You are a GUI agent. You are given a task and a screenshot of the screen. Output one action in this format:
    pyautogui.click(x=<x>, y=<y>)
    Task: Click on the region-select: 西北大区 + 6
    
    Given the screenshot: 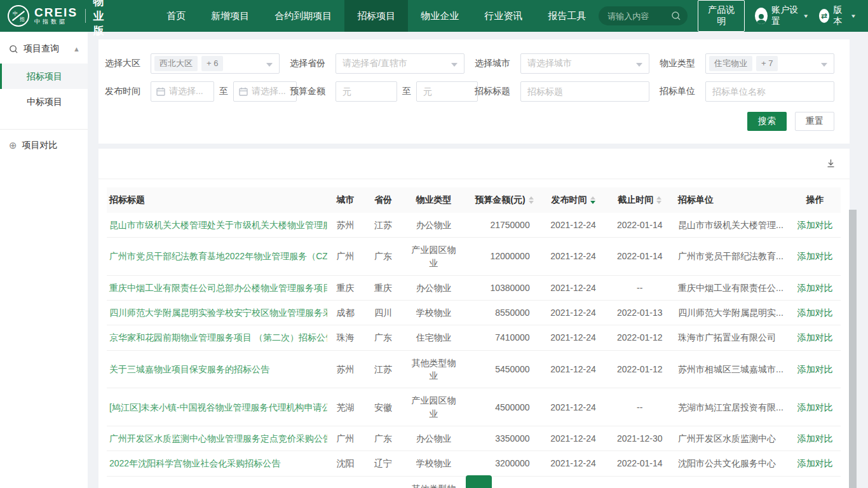 What is the action you would take?
    pyautogui.click(x=215, y=64)
    